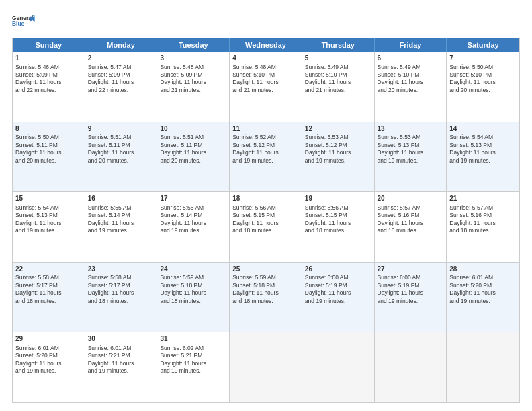 The height and width of the screenshot is (411, 532). I want to click on day-number: 15, so click(48, 199).